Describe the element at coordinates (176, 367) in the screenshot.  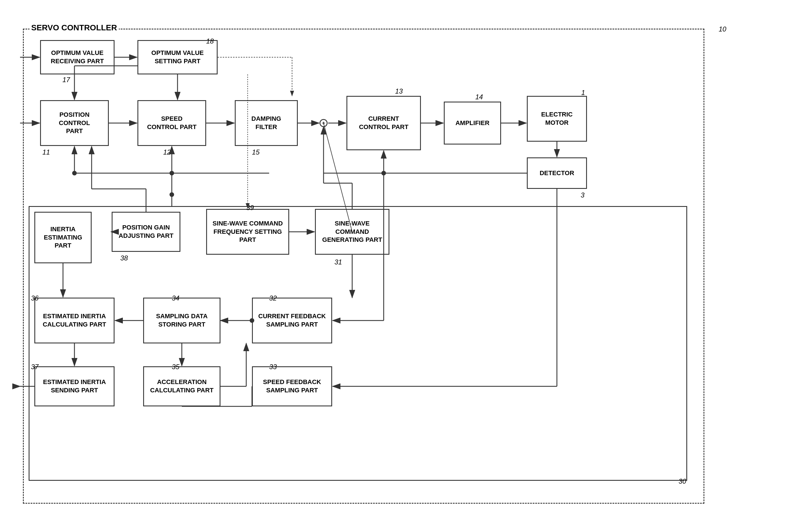
I see `num-35: 35` at that location.